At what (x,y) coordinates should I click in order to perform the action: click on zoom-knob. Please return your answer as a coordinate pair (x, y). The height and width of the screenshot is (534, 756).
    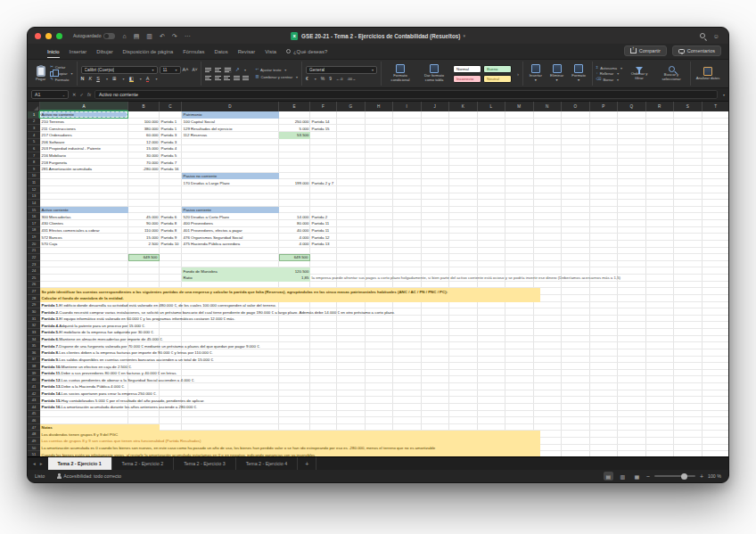
    Looking at the image, I should click on (685, 476).